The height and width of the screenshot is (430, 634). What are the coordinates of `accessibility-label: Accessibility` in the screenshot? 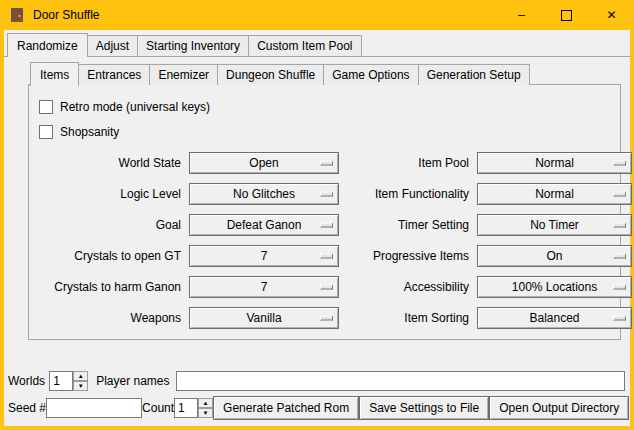 It's located at (408, 287).